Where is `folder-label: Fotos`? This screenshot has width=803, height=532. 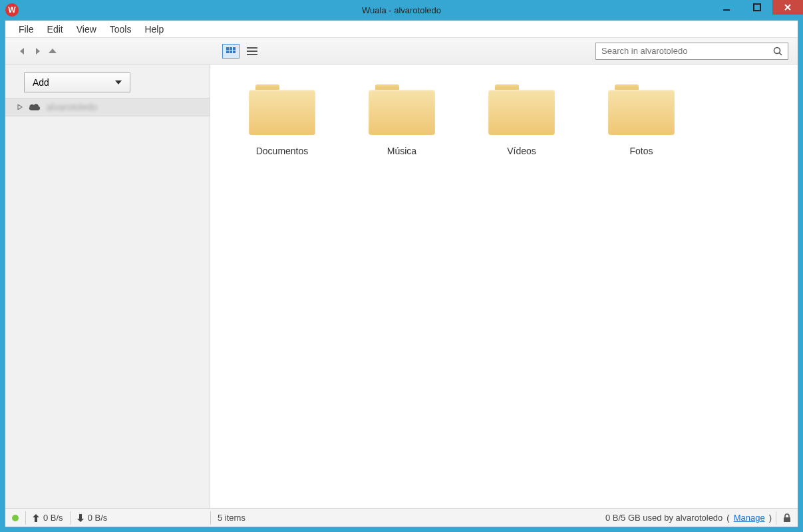 folder-label: Fotos is located at coordinates (641, 151).